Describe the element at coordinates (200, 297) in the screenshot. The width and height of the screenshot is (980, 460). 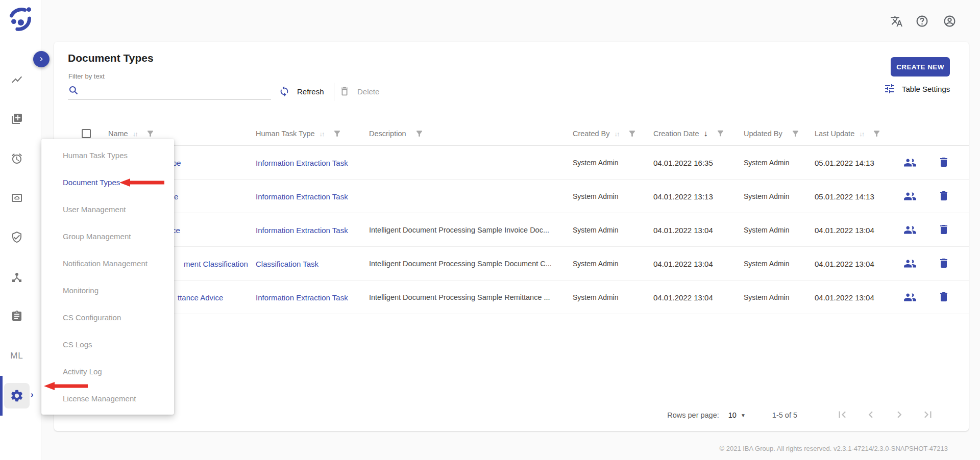
I see `document-type-name-link: ttance Advice` at that location.